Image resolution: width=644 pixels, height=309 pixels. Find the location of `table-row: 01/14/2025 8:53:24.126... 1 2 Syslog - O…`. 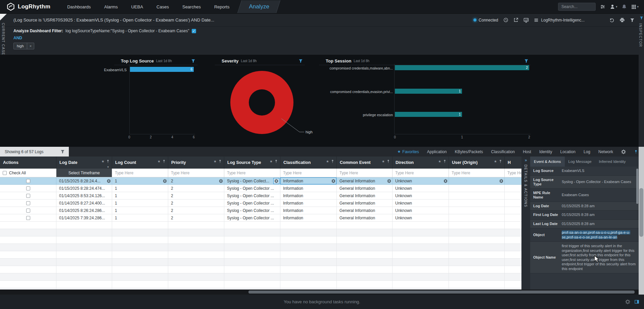

table-row: 01/14/2025 8:53:24.126... 1 2 Syslog - O… is located at coordinates (266, 196).